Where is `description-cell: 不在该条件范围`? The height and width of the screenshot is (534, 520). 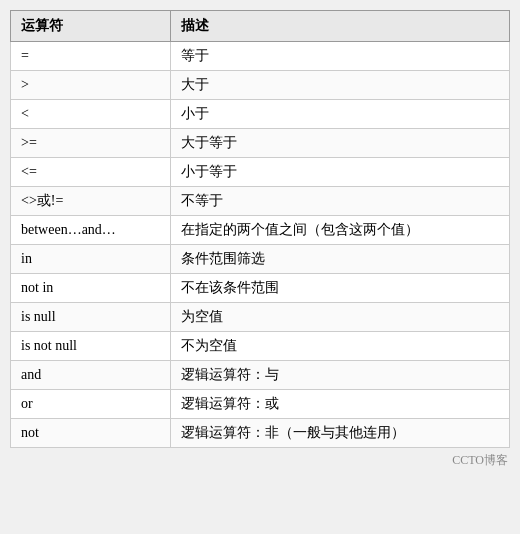
description-cell: 不在该条件范围 is located at coordinates (340, 288).